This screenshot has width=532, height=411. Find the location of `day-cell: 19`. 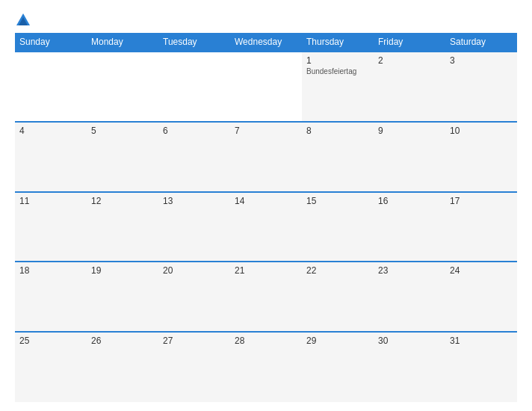

day-cell: 19 is located at coordinates (123, 297).